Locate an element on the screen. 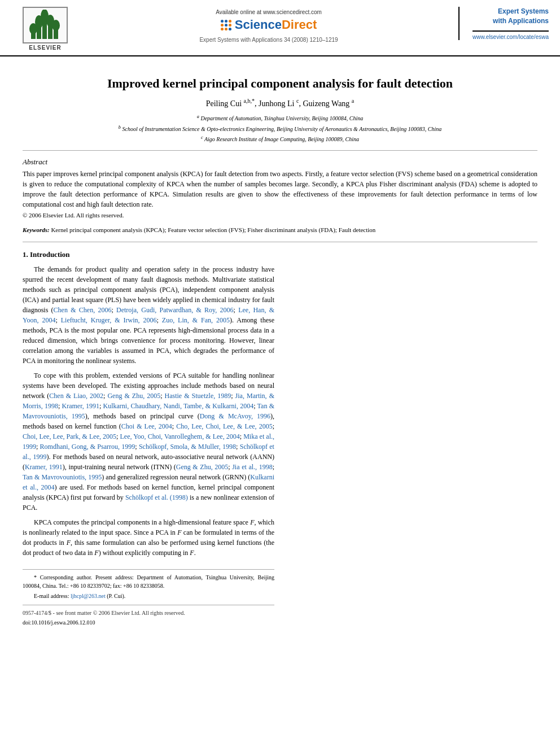  ref-jia2: Jia et al., 1998 is located at coordinates (252, 467).